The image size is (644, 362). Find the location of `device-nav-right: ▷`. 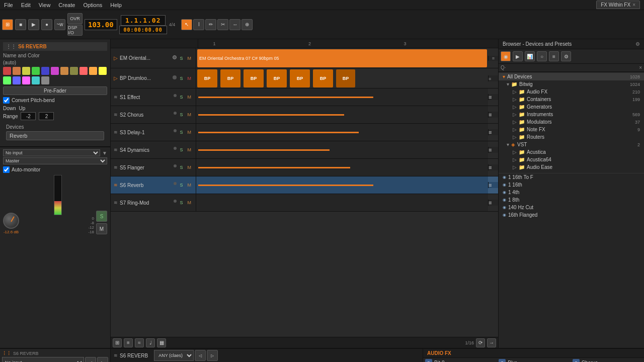

device-nav-right: ▷ is located at coordinates (103, 359).